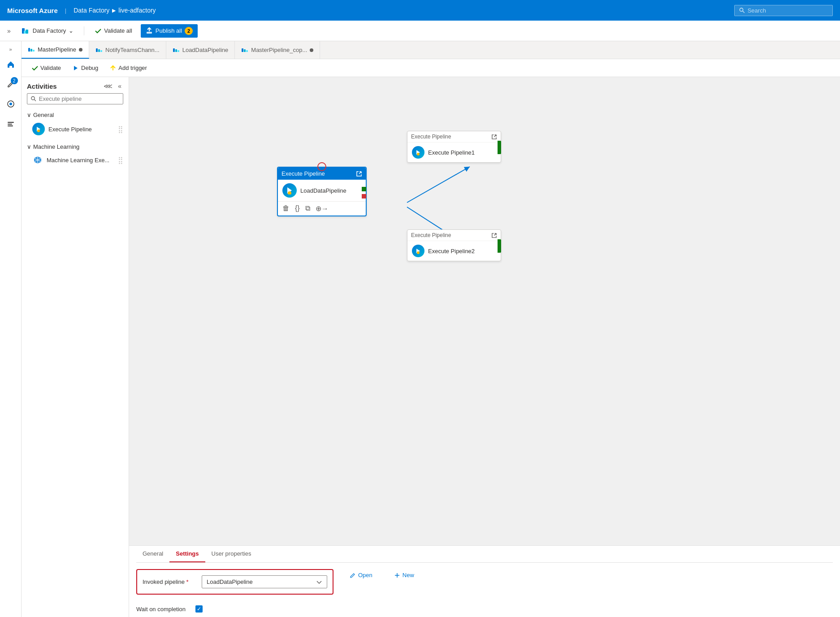  What do you see at coordinates (322, 167) in the screenshot?
I see `node-circle-indicator` at bounding box center [322, 167].